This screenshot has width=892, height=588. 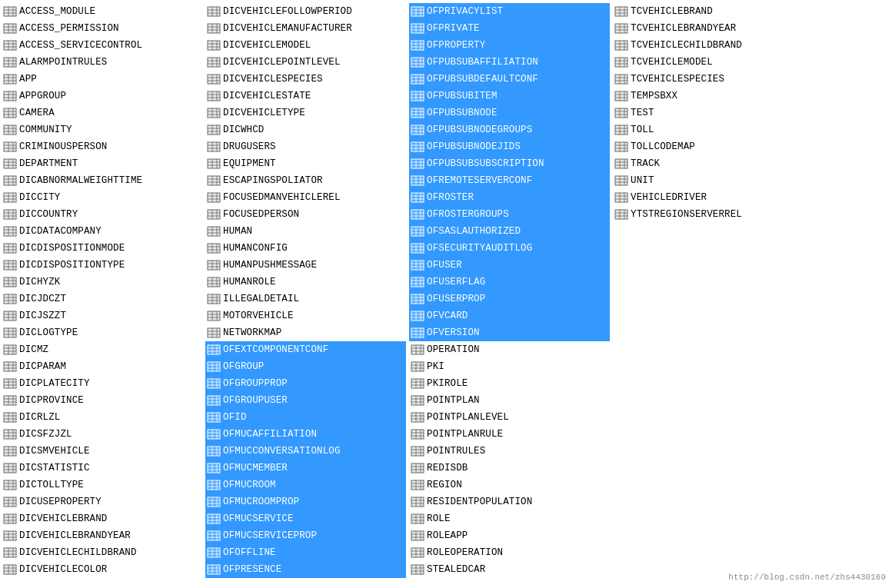 What do you see at coordinates (102, 96) in the screenshot?
I see `list-item: APPGROUP` at bounding box center [102, 96].